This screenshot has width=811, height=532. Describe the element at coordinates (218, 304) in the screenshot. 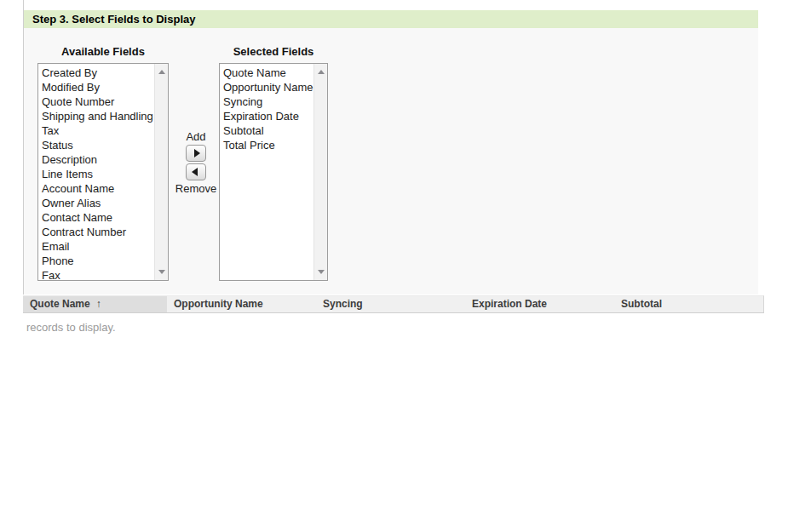

I see `column-label: Opportunity Name` at that location.